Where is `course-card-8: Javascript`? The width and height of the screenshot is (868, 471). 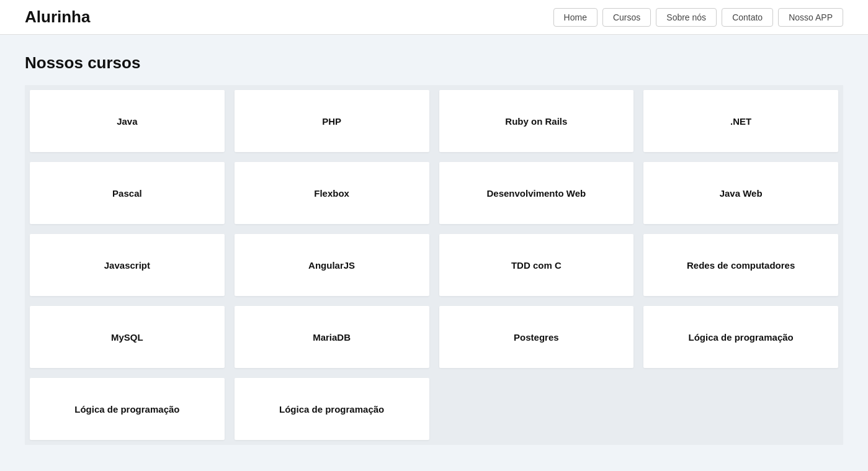
course-card-8: Javascript is located at coordinates (127, 265).